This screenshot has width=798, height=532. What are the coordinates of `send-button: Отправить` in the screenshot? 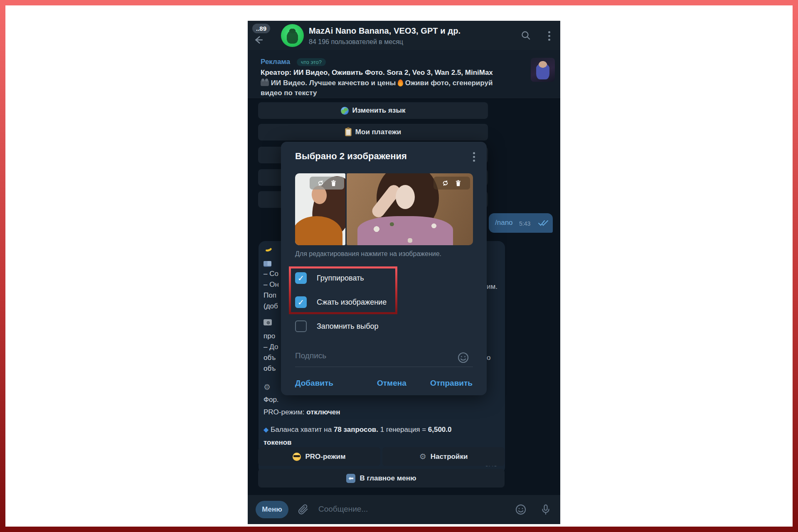 It's located at (451, 383).